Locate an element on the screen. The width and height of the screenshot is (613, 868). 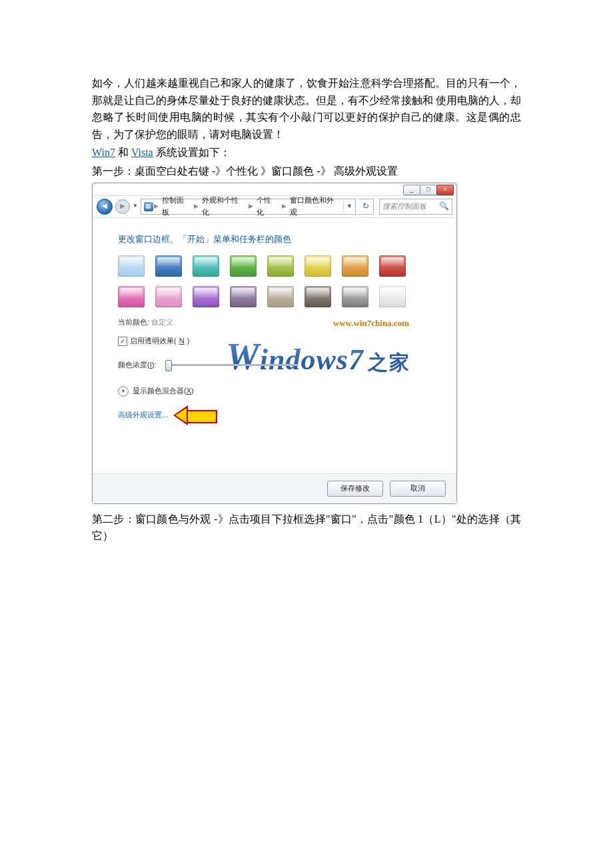
mixer-accel: X is located at coordinates (189, 391).